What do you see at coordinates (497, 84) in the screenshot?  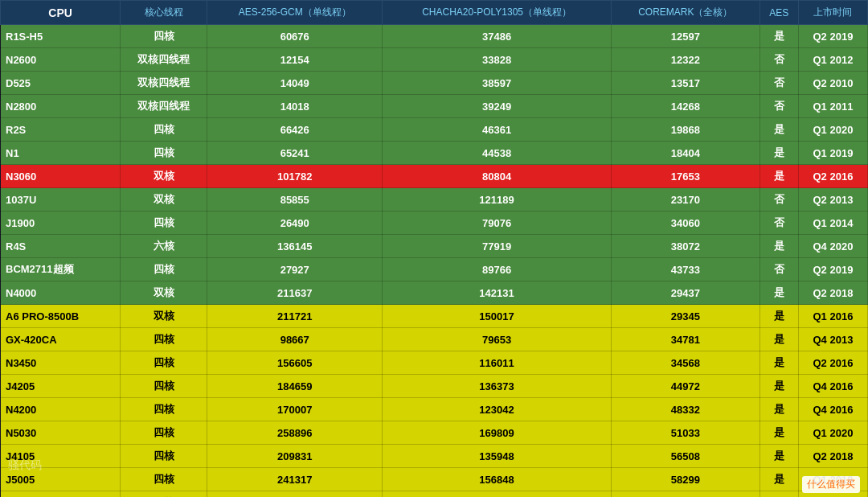 I see `table-cell: 38597` at bounding box center [497, 84].